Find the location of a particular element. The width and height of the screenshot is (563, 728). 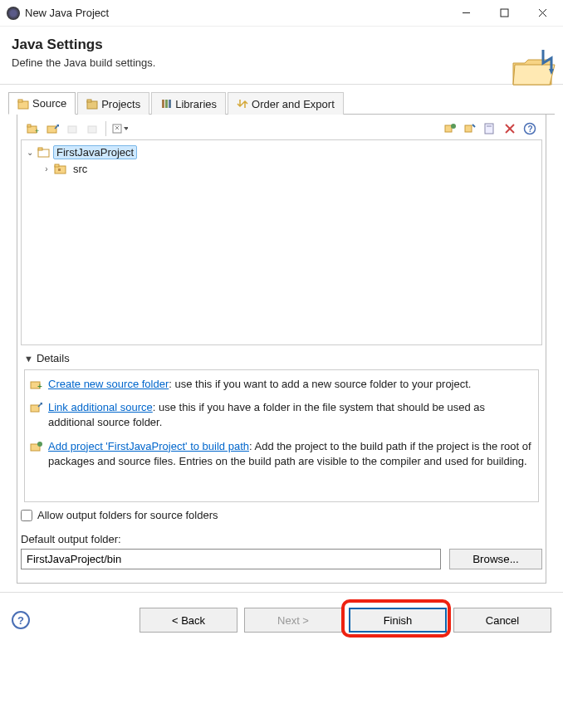

help-button: ? is located at coordinates (21, 620).